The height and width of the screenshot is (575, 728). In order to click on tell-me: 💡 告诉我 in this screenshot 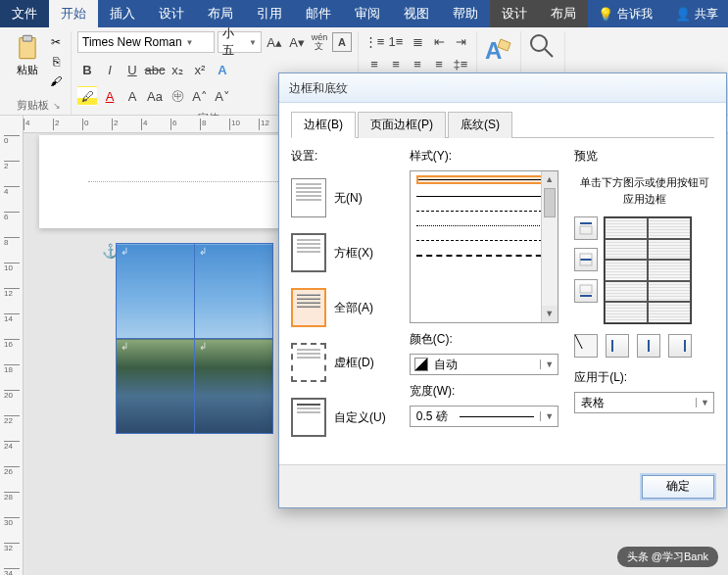, I will do `click(625, 14)`.